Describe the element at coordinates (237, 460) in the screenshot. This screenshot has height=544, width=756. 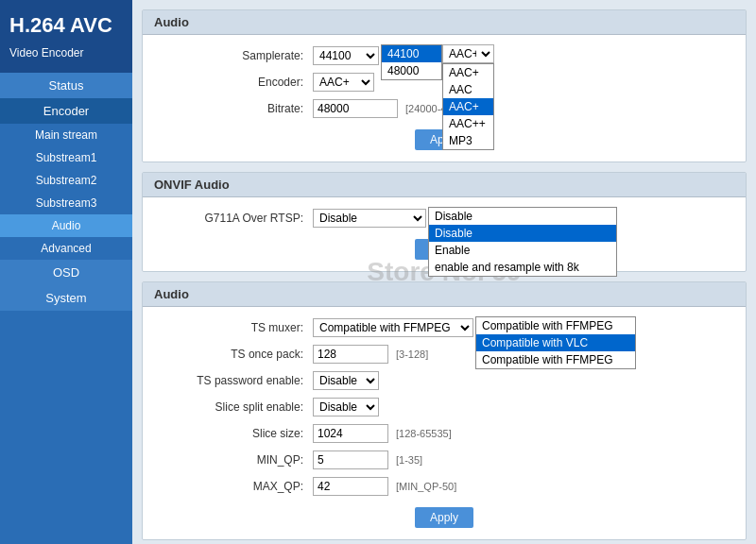
I see `min-qp-label: MIN_QP:` at that location.